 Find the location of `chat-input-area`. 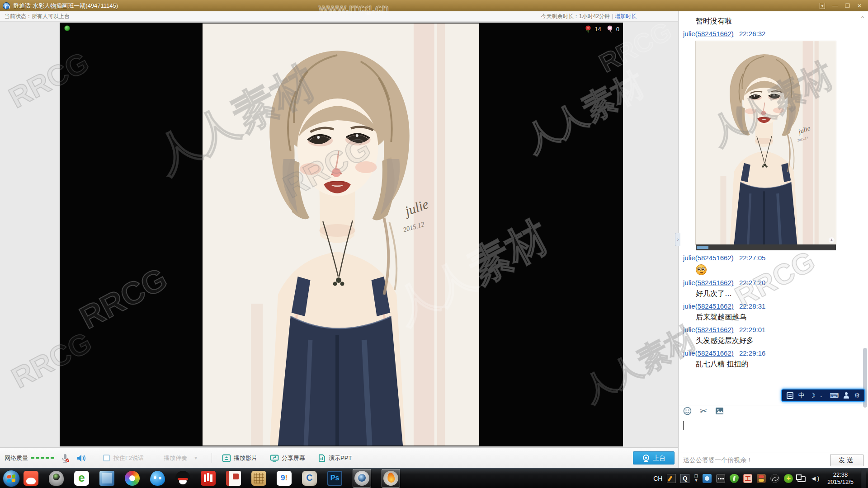

chat-input-area is located at coordinates (773, 434).